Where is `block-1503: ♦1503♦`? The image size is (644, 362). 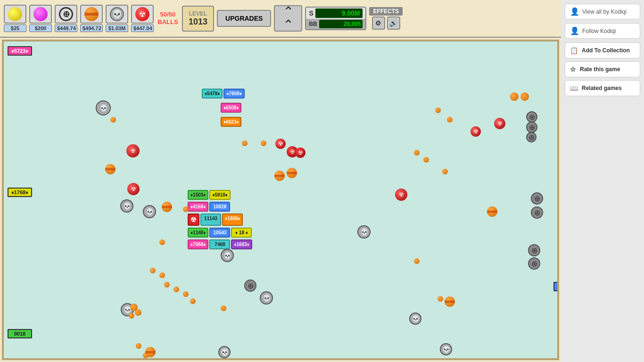 block-1503: ♦1503♦ is located at coordinates (198, 195).